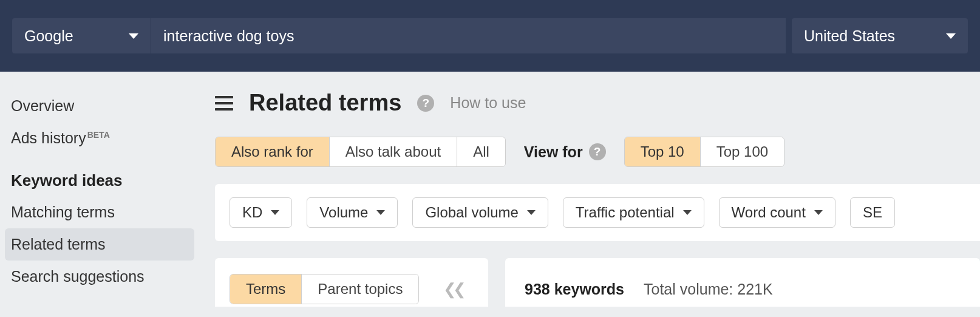 The image size is (980, 317). What do you see at coordinates (634, 213) in the screenshot?
I see `filter-traffic-potential: Traffic potential` at bounding box center [634, 213].